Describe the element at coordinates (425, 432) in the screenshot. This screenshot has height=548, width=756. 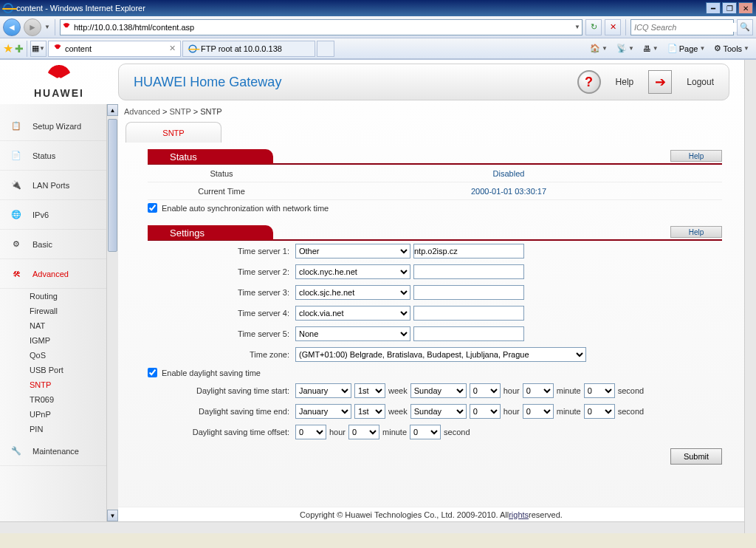
I see `dst-offset-second-select: 0` at that location.